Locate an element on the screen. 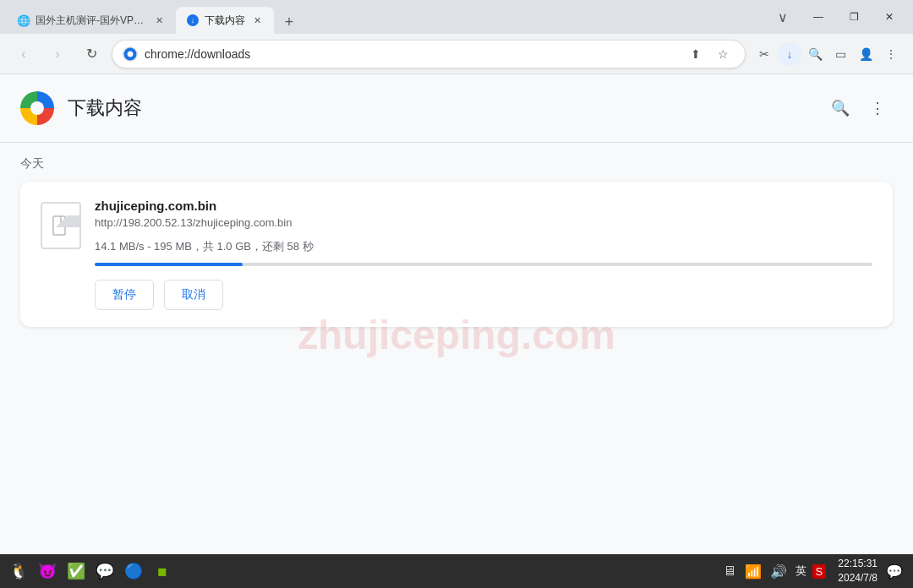  download-actions: 暂停 取消 is located at coordinates (484, 295).